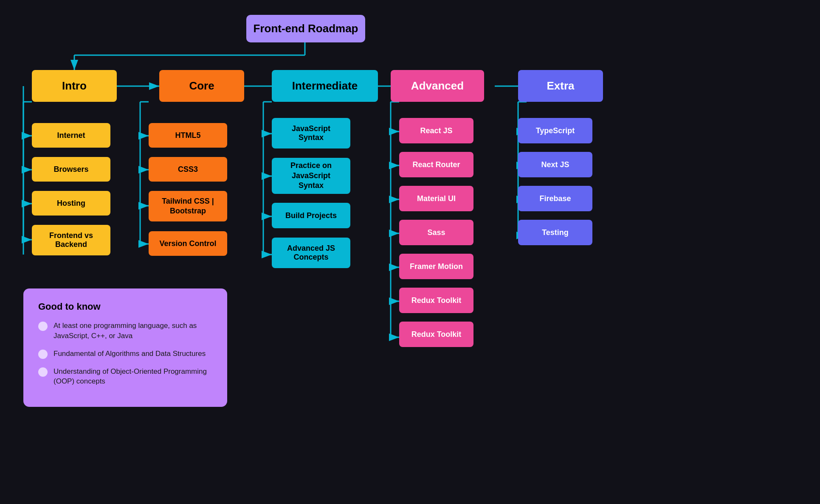  I want to click on tailwind-label: Tailwind CSS | Bootstrap, so click(188, 206).